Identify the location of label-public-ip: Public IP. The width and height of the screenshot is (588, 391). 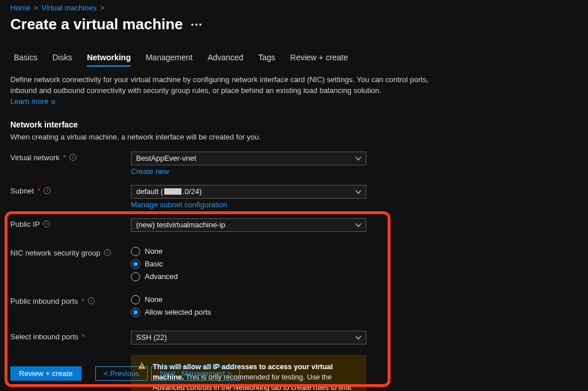
(25, 224).